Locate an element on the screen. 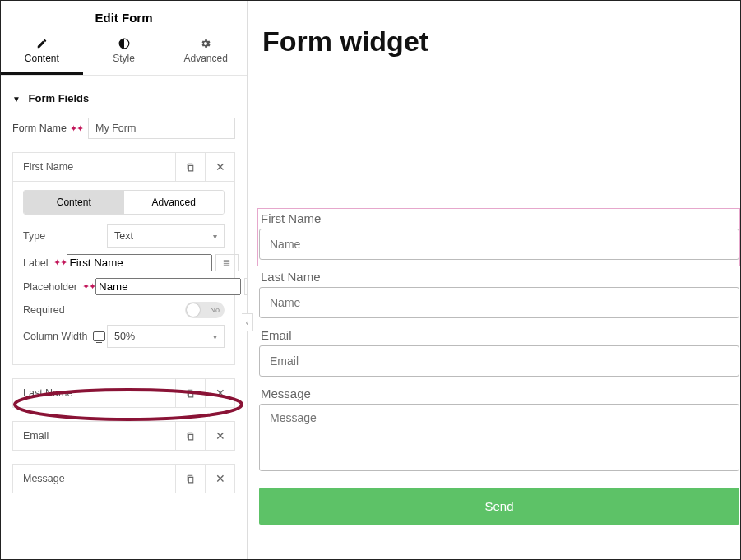 The height and width of the screenshot is (560, 741). required-label: Required is located at coordinates (65, 310).